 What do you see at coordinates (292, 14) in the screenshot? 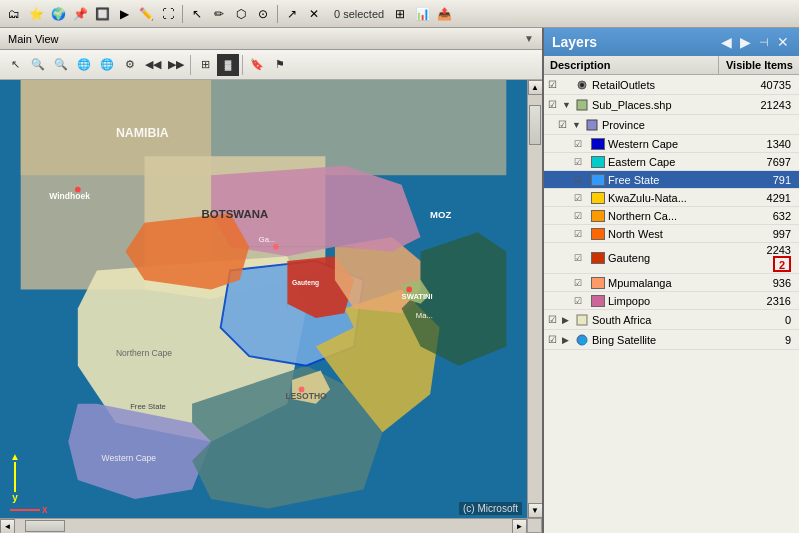
I see `toolbar-icon-pointer2: ↗` at bounding box center [292, 14].